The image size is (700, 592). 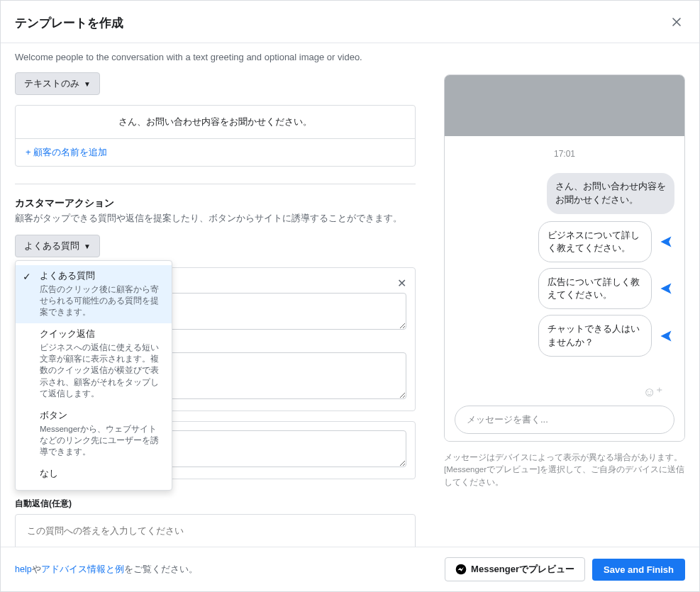 I want to click on customer-action-title: カスタマーアクション, so click(x=216, y=203).